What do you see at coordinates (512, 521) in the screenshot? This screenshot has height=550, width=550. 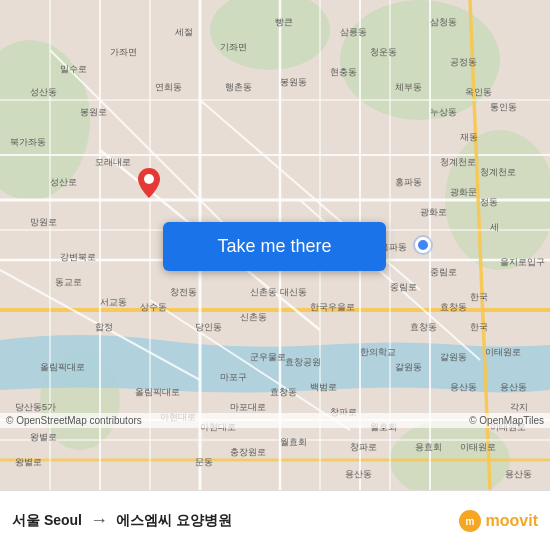 I see `moovit-brand-text: moovit` at bounding box center [512, 521].